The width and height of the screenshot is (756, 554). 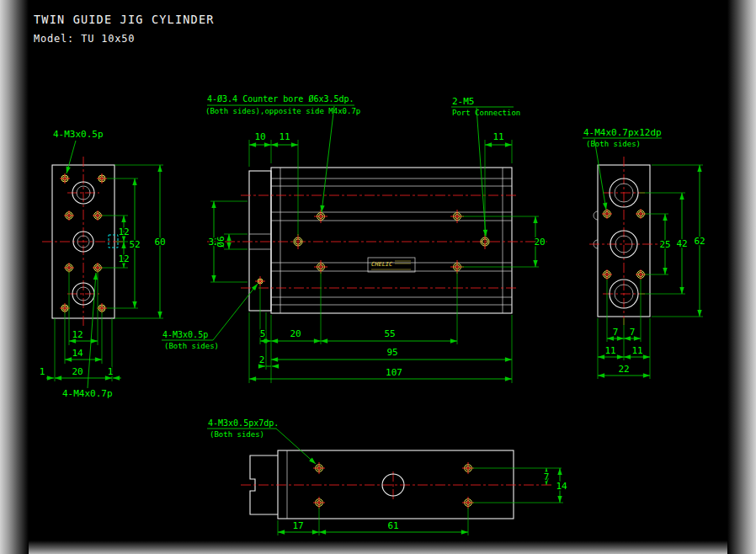 I want to click on dim-top-hole-rows: 14, so click(x=562, y=487).